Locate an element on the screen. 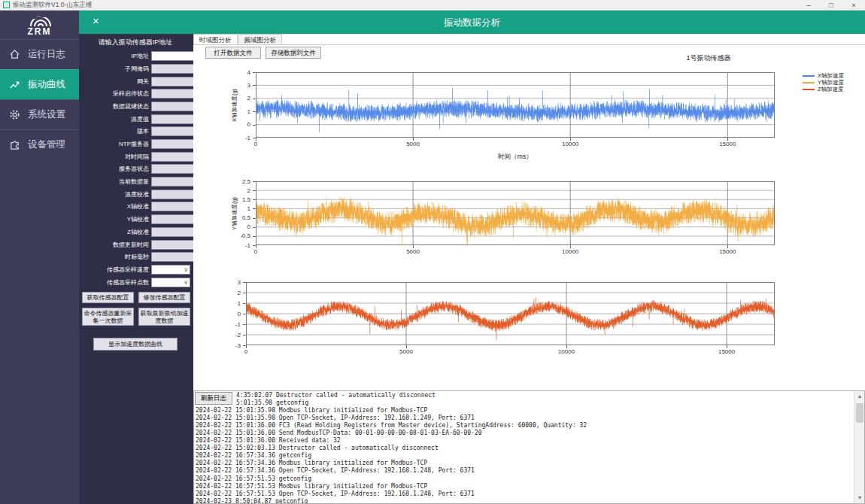 Image resolution: width=865 pixels, height=504 pixels. log-line: 2024-02-22 16:57:51.53 Open TCP-Socket, … is located at coordinates (524, 494).